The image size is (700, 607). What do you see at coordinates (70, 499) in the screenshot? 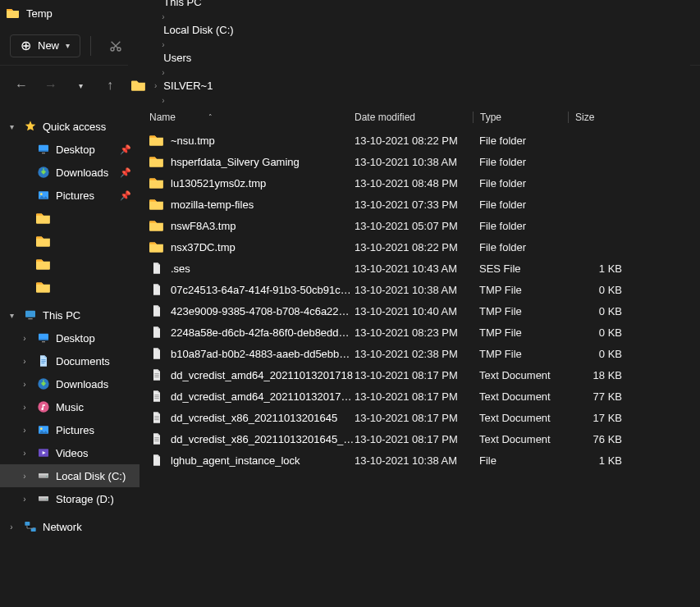
I see `sidebar-item: ›Storage (D:)` at bounding box center [70, 499].